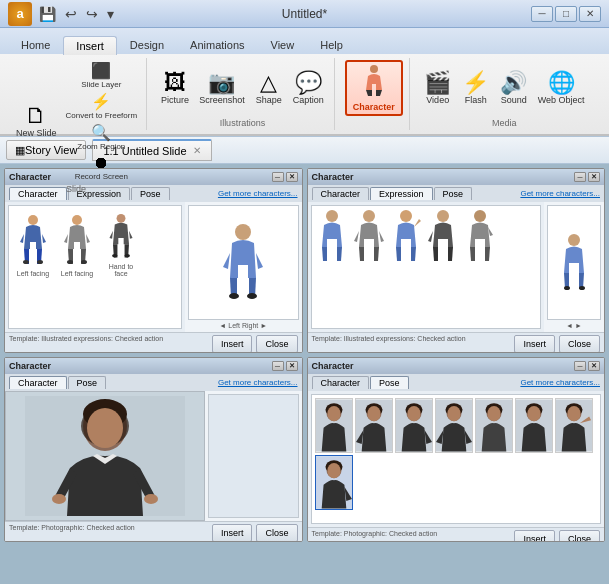 This screenshot has height=584, width=609. What do you see at coordinates (341, 382) in the screenshot?
I see `photo-dialog-2-tab-char: Character` at bounding box center [341, 382].